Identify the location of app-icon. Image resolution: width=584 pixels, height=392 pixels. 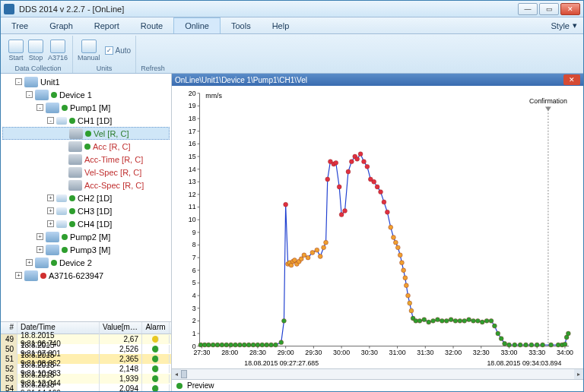
(9, 9).